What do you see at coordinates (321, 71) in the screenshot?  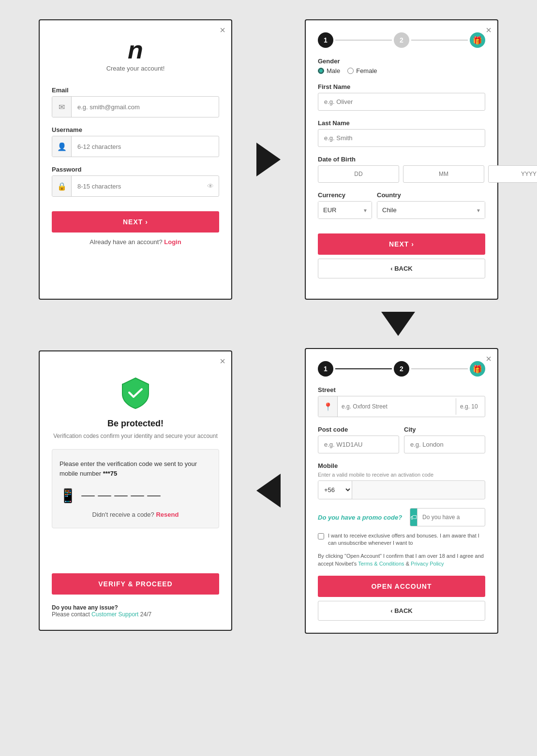 I see `male-radio` at bounding box center [321, 71].